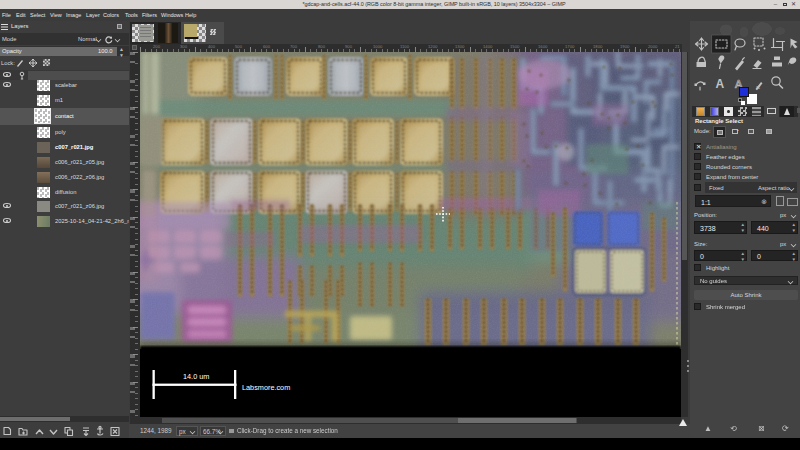 Image resolution: width=800 pixels, height=450 pixels. Describe the element at coordinates (266, 388) in the screenshot. I see `svg-text: Labsmore.com` at that location.